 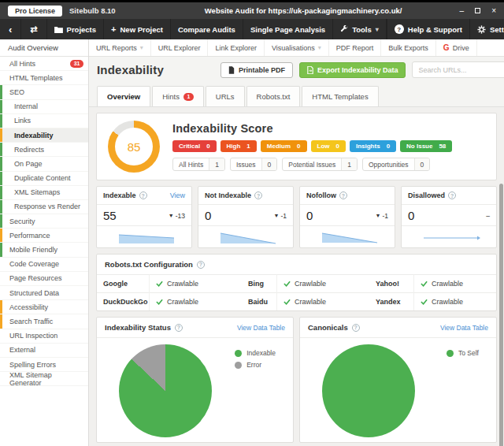 What do you see at coordinates (44, 279) in the screenshot?
I see `sidebar-item-page-resources: Page Resources` at bounding box center [44, 279].